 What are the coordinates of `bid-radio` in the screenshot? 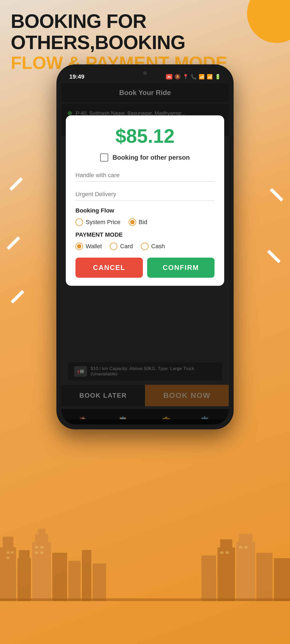 It's located at (132, 222).